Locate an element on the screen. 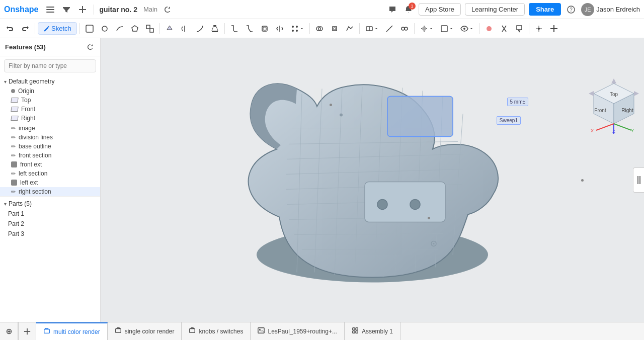 The width and height of the screenshot is (644, 340). learning-center-button: Learning Center is located at coordinates (495, 9).